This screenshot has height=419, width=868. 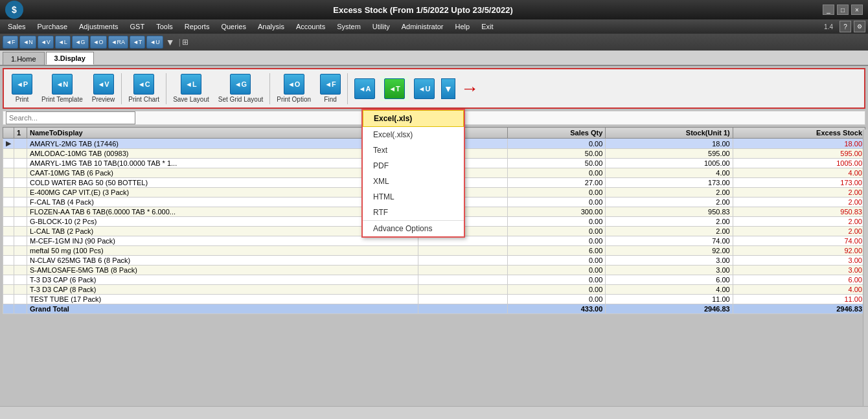 What do you see at coordinates (394, 89) in the screenshot?
I see `extra-t-button: ◄T` at bounding box center [394, 89].